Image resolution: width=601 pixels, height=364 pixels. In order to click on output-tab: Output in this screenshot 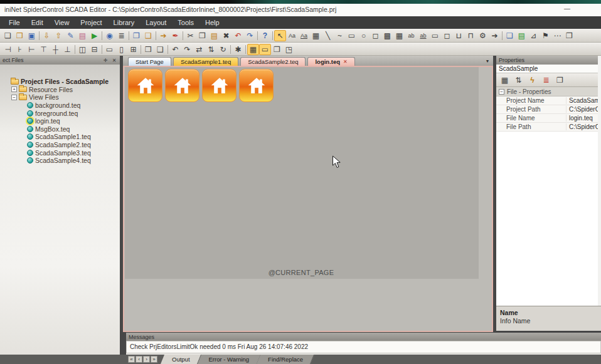, I will do `click(181, 360)`.